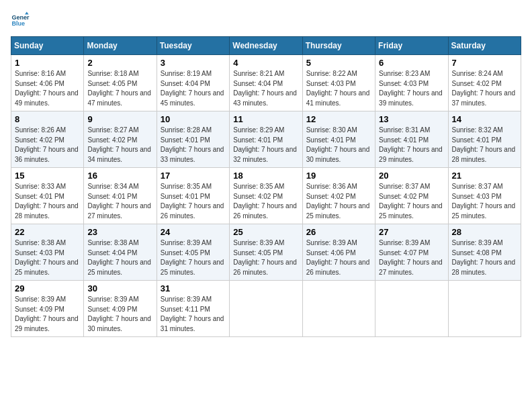 The width and height of the screenshot is (532, 411). Describe the element at coordinates (120, 258) in the screenshot. I see `day-info: Sunrise: 8:38 AMSunset: 4:04 PMDaylight:…` at that location.